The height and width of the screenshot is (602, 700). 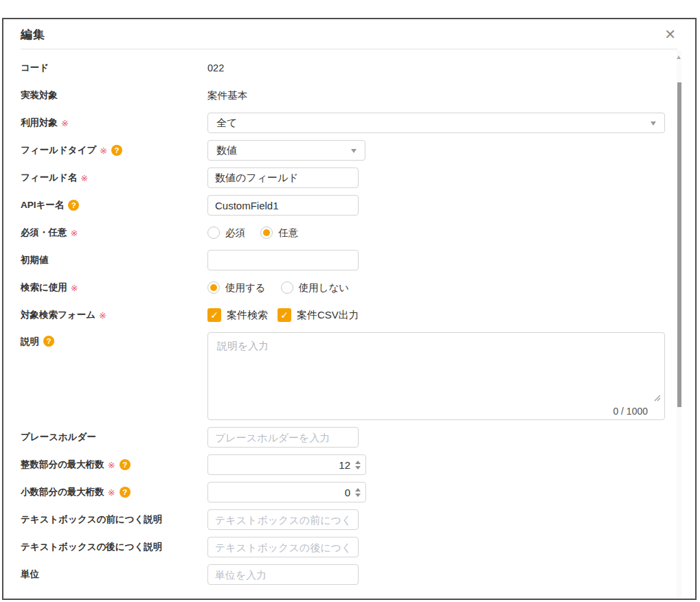 I want to click on form-row: プレースホルダー, so click(x=358, y=437).